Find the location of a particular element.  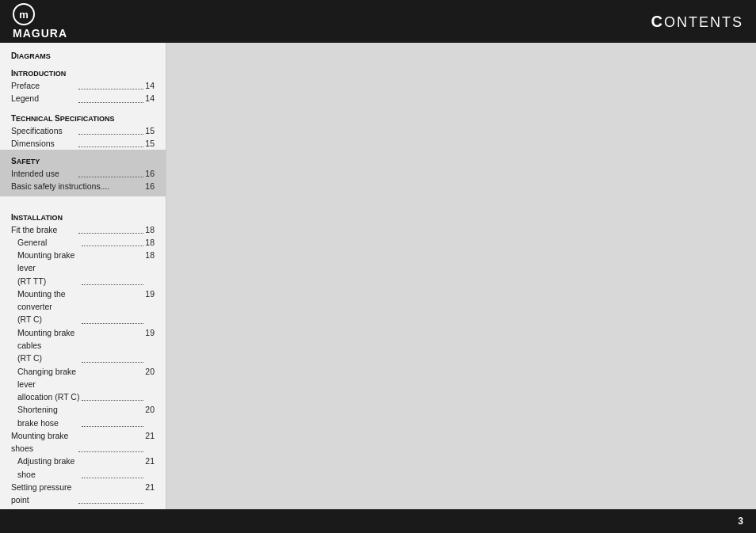

toc-entry-specifications: Specifications 15 is located at coordinates (82, 131).